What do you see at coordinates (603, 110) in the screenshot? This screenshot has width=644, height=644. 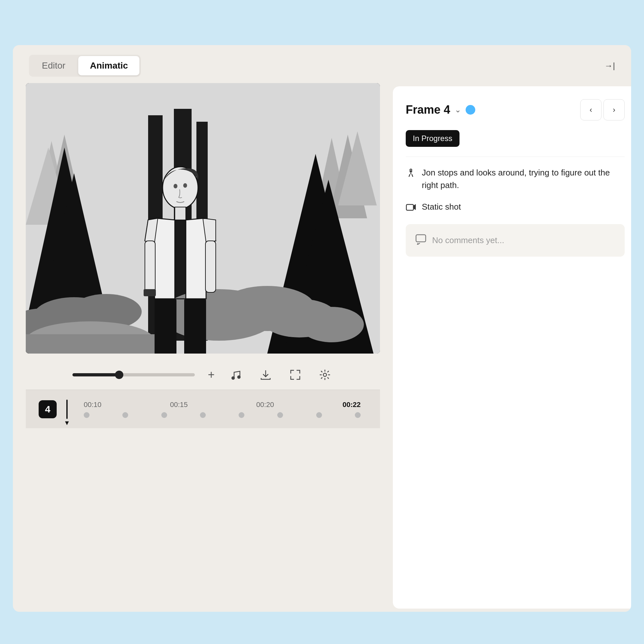 I see `nav-buttons: ‹ ›` at bounding box center [603, 110].